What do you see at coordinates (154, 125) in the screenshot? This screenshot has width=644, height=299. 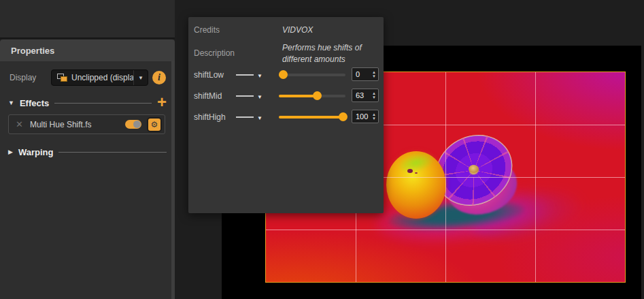 I see `gear-icon: ⚙` at bounding box center [154, 125].